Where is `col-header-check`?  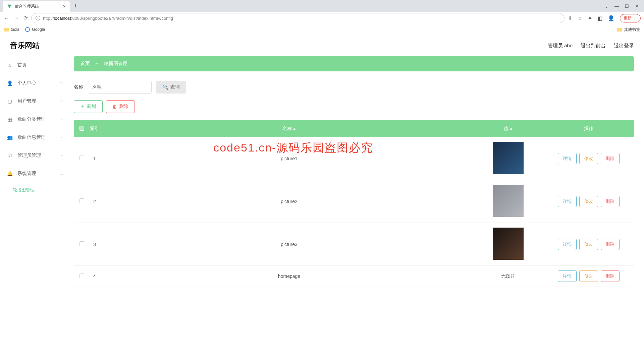
col-header-check is located at coordinates (82, 129).